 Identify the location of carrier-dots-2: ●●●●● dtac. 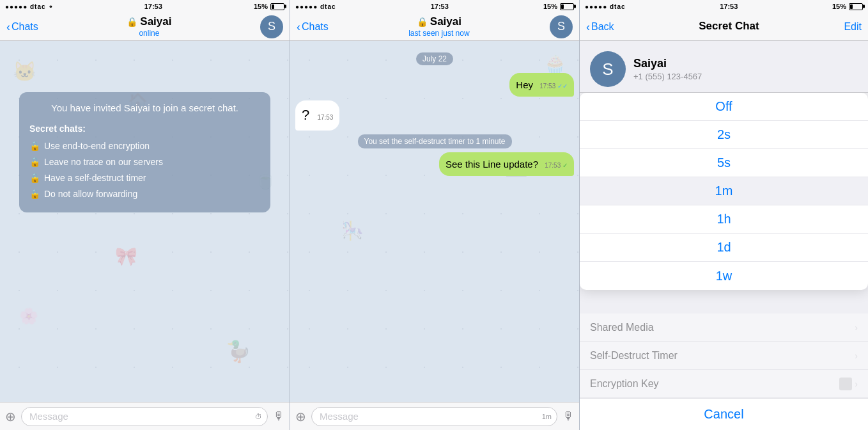
(316, 6).